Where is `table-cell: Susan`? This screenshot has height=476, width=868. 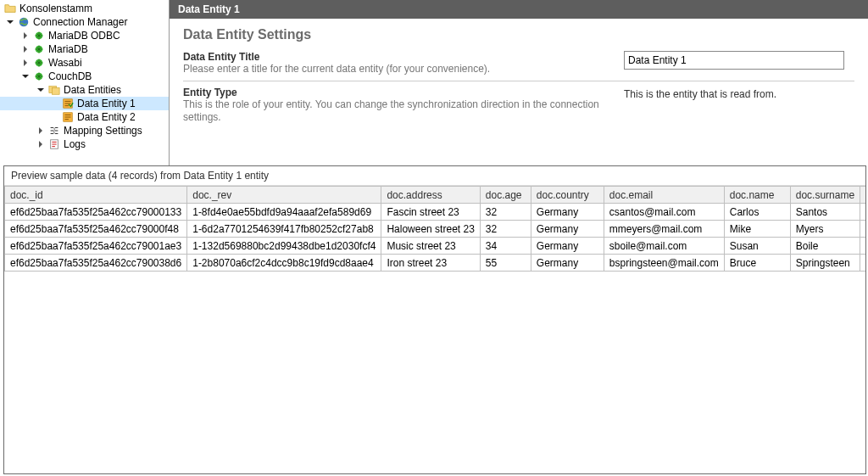
table-cell: Susan is located at coordinates (757, 246).